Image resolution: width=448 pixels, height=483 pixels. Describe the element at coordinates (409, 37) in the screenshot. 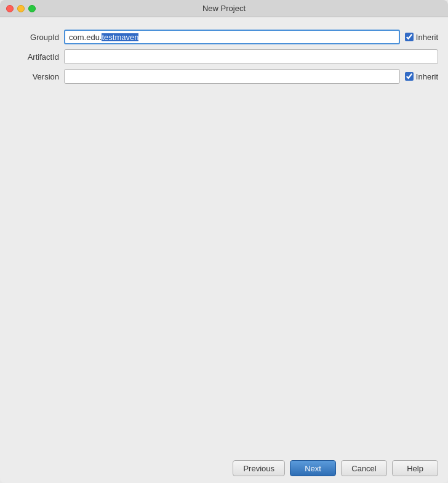

I see `groupid-inherit-checkbox` at that location.